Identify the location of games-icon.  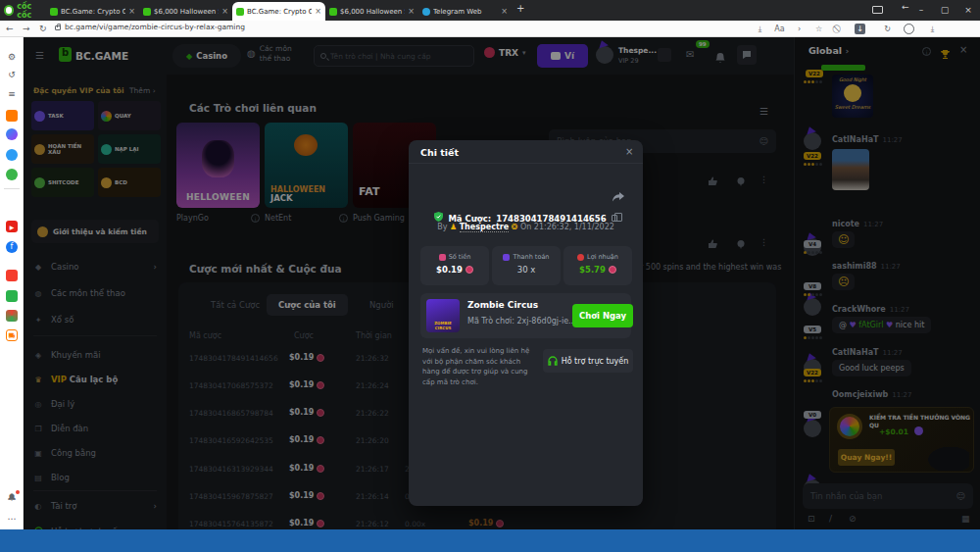
(12, 175).